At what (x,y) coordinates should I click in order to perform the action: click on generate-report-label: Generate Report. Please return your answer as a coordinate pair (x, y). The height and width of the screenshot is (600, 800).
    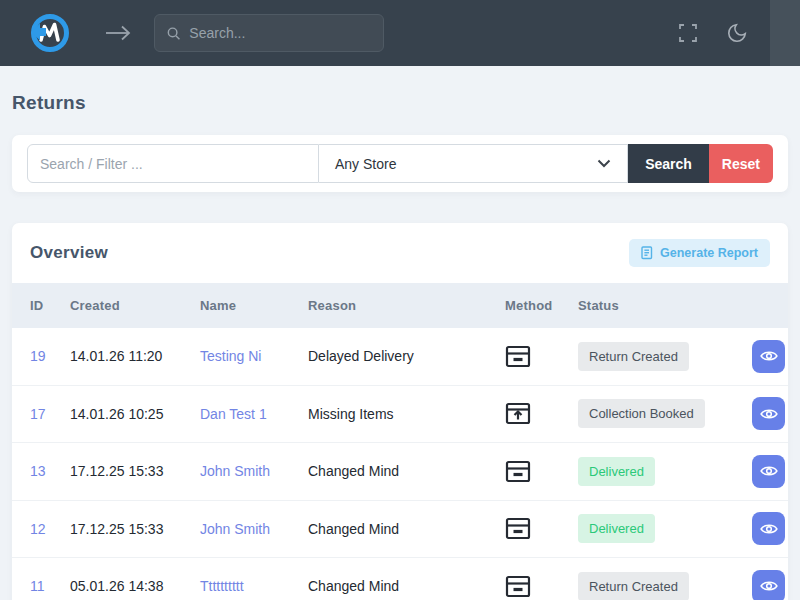
    Looking at the image, I should click on (709, 253).